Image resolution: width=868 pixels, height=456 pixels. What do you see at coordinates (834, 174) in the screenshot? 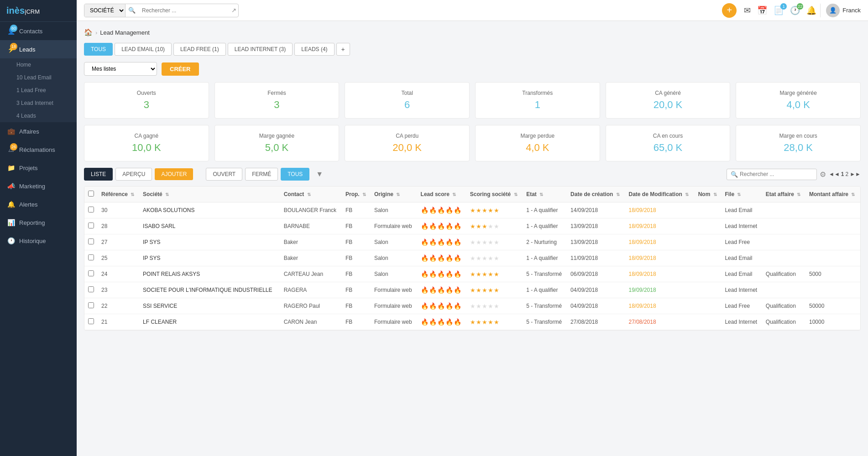
I see `pagination-prev-prev: ◄◄` at bounding box center [834, 174].